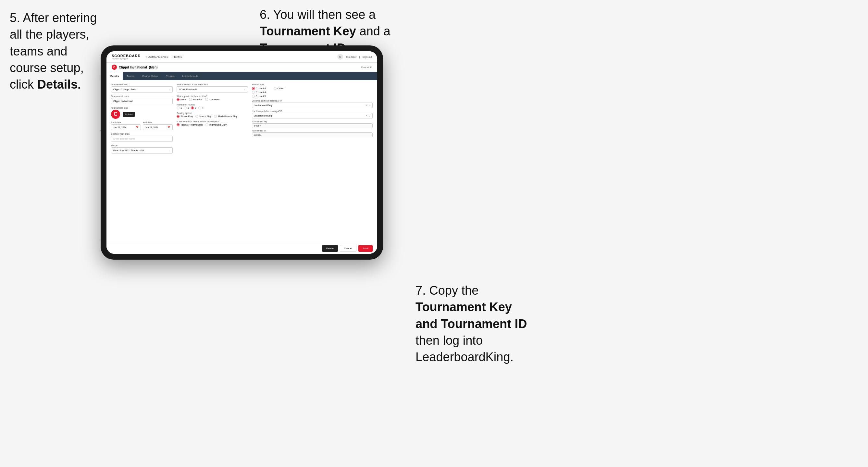 The height and width of the screenshot is (467, 868). Describe the element at coordinates (195, 100) in the screenshot. I see `gender-womens: Womens` at that location.